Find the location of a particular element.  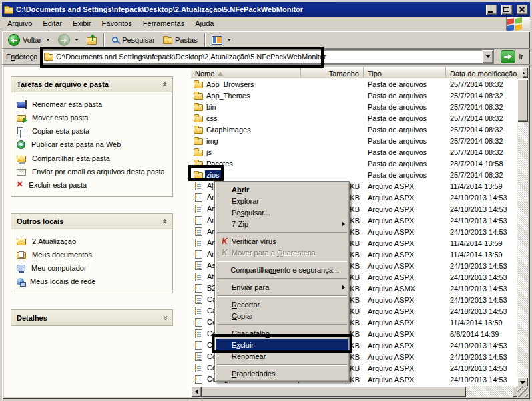

scroll-left-button is located at coordinates (196, 392).